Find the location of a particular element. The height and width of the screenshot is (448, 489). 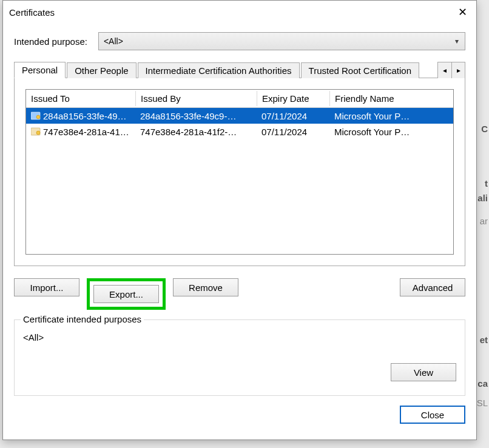

view-button: View is located at coordinates (423, 372).